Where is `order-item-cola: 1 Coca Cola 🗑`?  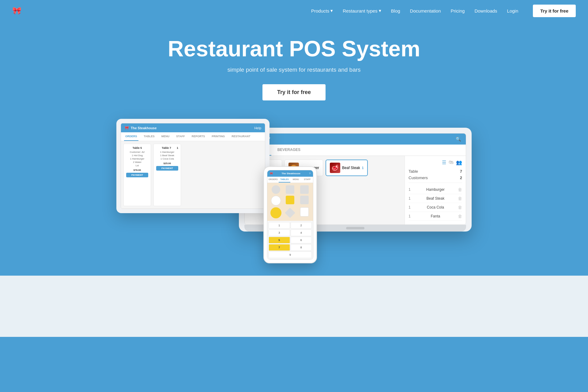
order-item-cola: 1 Coca Cola 🗑 is located at coordinates (435, 208).